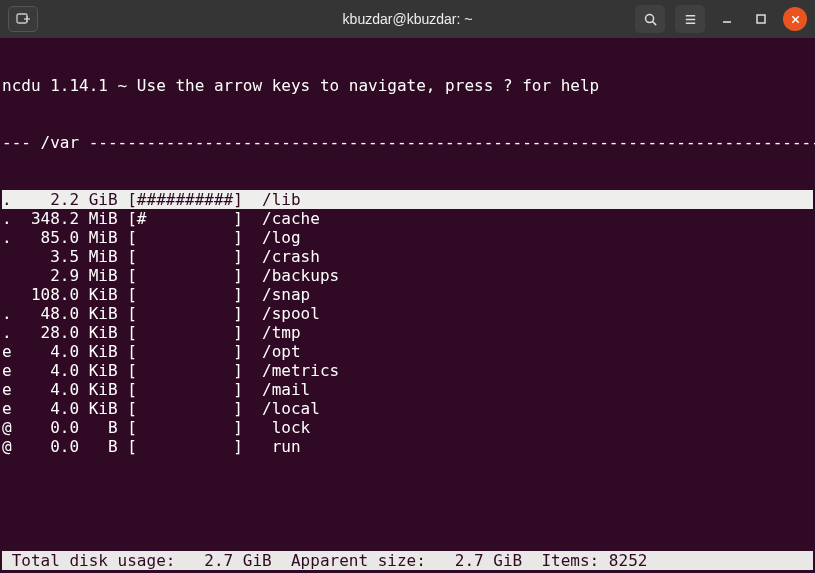 Image resolution: width=815 pixels, height=573 pixels. I want to click on list-item: . 48.0 KiB [ ] /spool, so click(408, 314).